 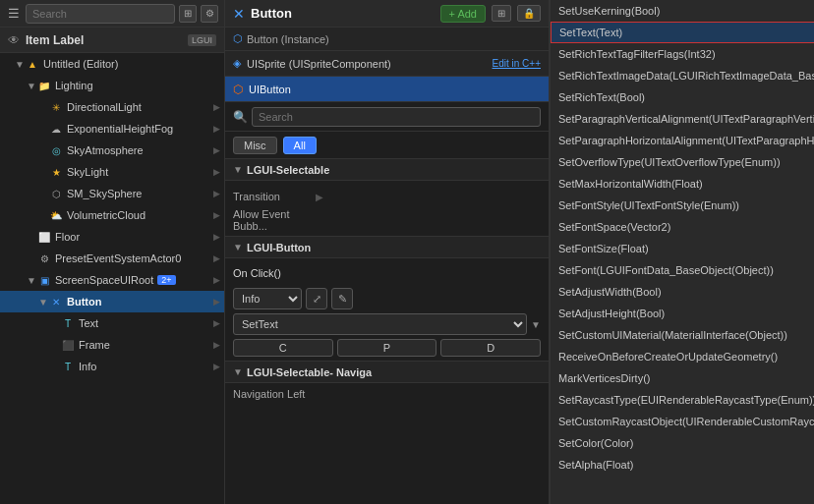 What do you see at coordinates (87, 366) in the screenshot?
I see `tree-label: Info` at bounding box center [87, 366].